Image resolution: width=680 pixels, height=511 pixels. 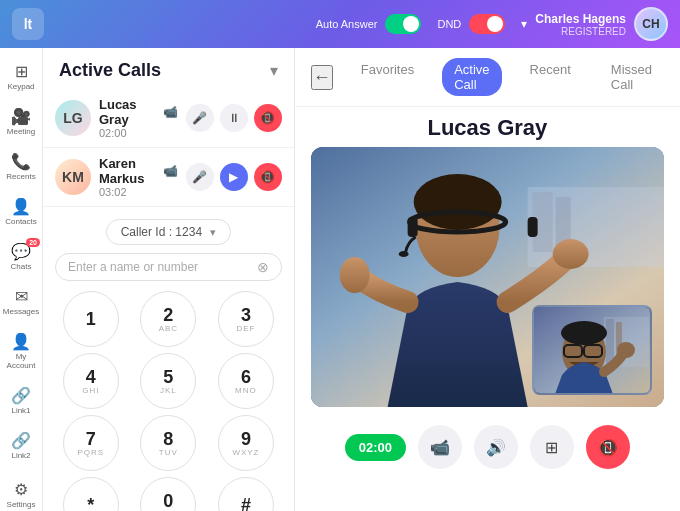 I want to click on caller-name: Lucas Gray, so click(x=488, y=127).